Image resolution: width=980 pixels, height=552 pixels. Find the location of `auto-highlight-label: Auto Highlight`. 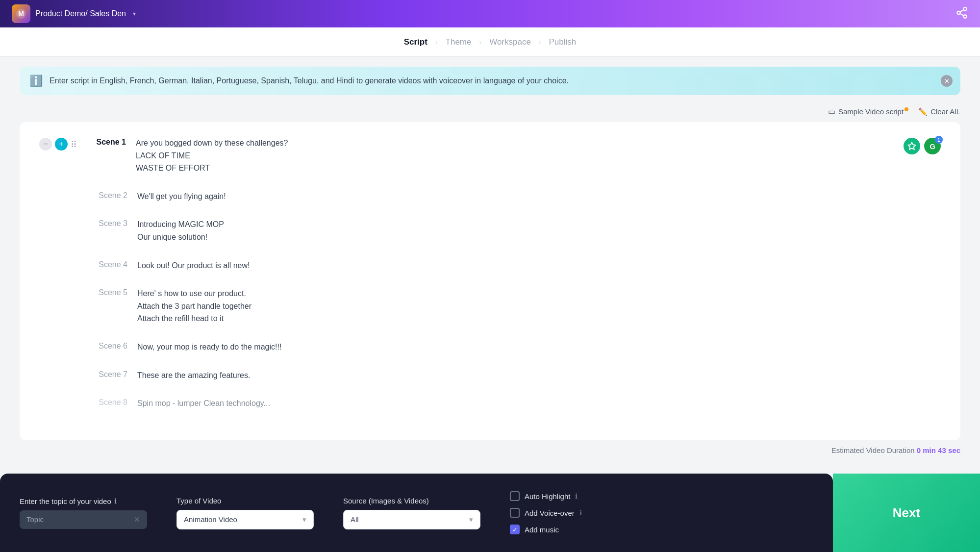

auto-highlight-label: Auto Highlight is located at coordinates (547, 496).